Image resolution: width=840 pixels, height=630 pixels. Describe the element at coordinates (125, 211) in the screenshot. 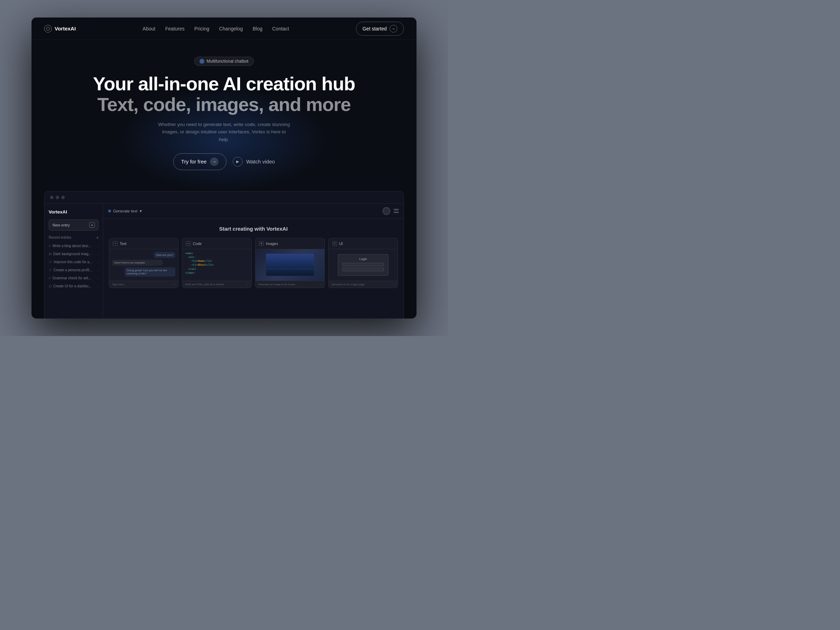

I see `generate-text-tab: Generate text ▾` at that location.